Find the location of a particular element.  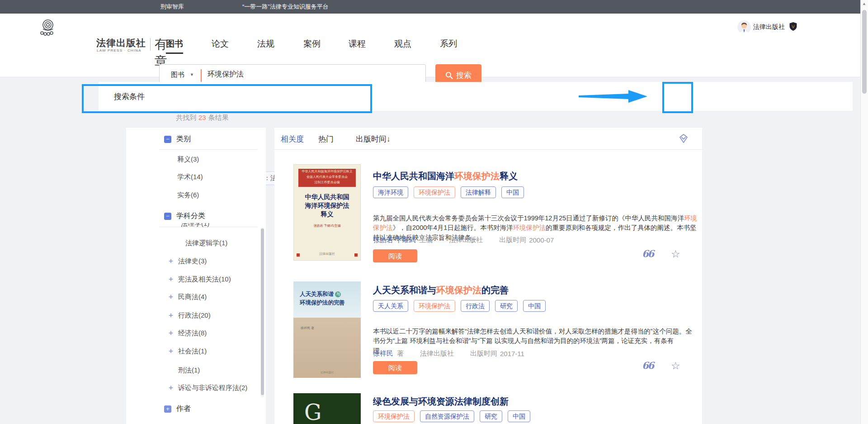

sidebar-item-xianfa: + 宪法及相关法(10) is located at coordinates (200, 280).